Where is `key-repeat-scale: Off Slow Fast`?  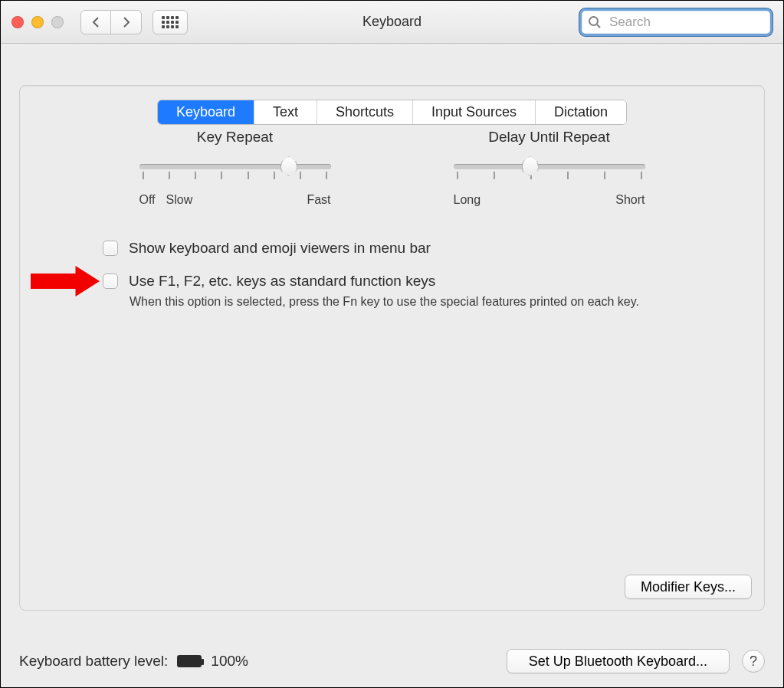
key-repeat-scale: Off Slow Fast is located at coordinates (235, 200).